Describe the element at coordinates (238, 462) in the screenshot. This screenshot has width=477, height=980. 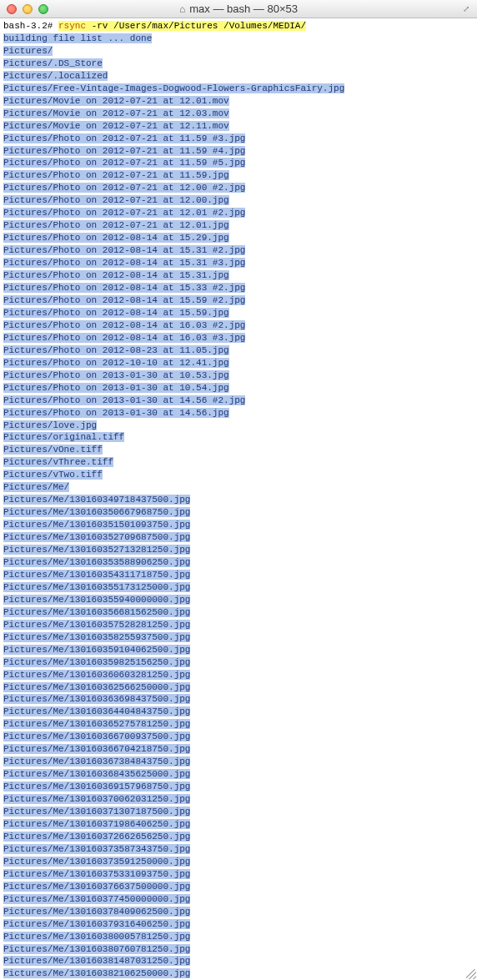
I see `output-line: Pictures/vThree.tiff` at that location.